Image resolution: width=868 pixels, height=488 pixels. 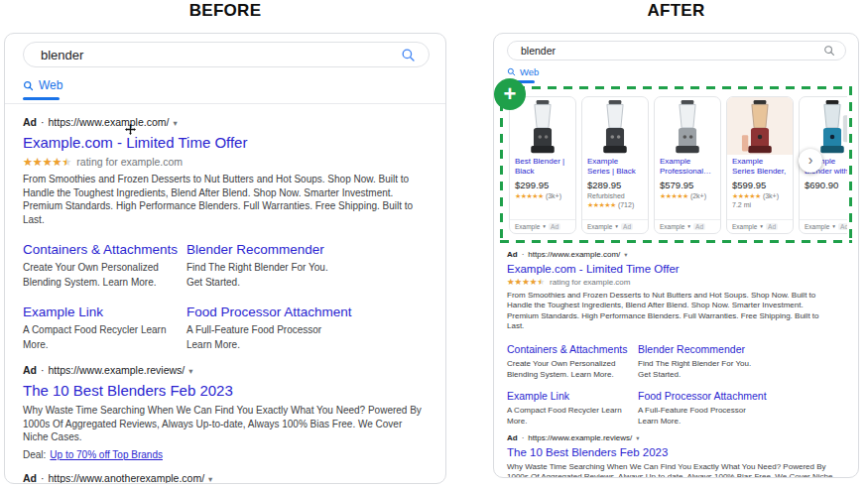 I want to click on web-tab-label: Web, so click(x=530, y=71).